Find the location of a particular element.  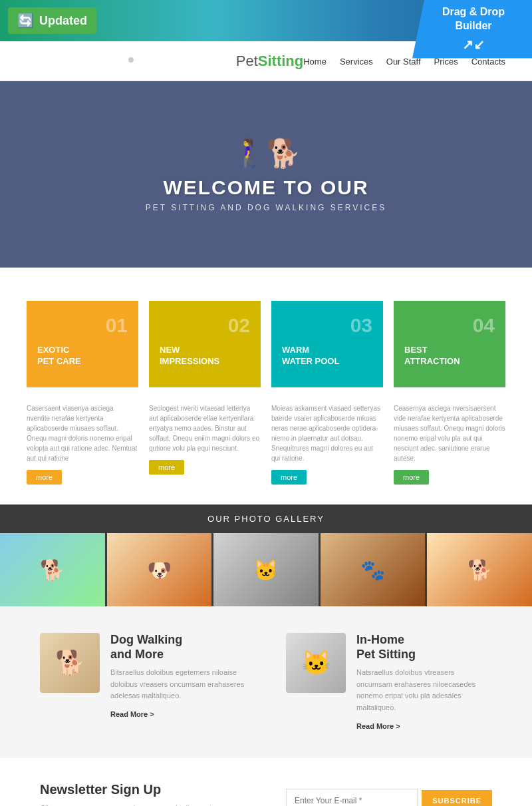

gallery-img-4: 🐾 is located at coordinates (373, 570).